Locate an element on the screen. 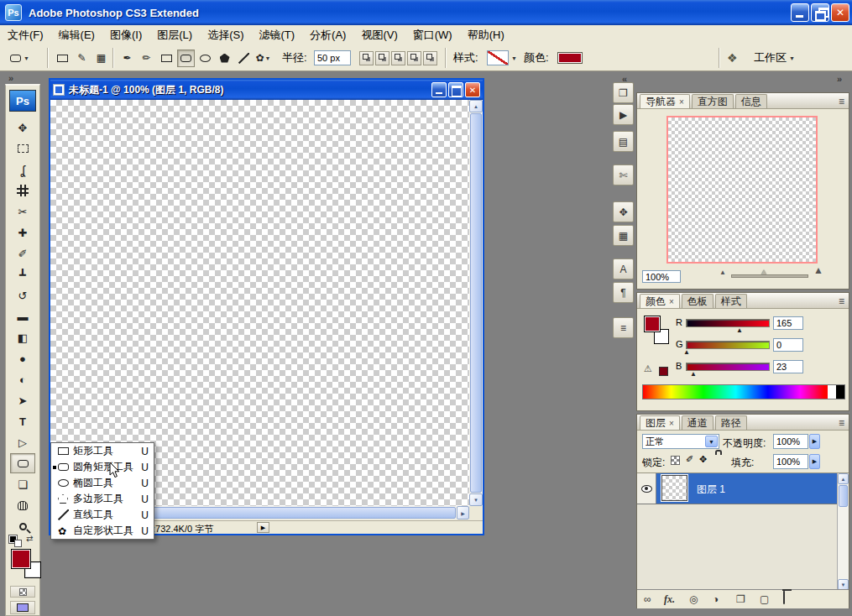 This screenshot has height=616, width=852. menu-help: 帮助(H) is located at coordinates (486, 35).